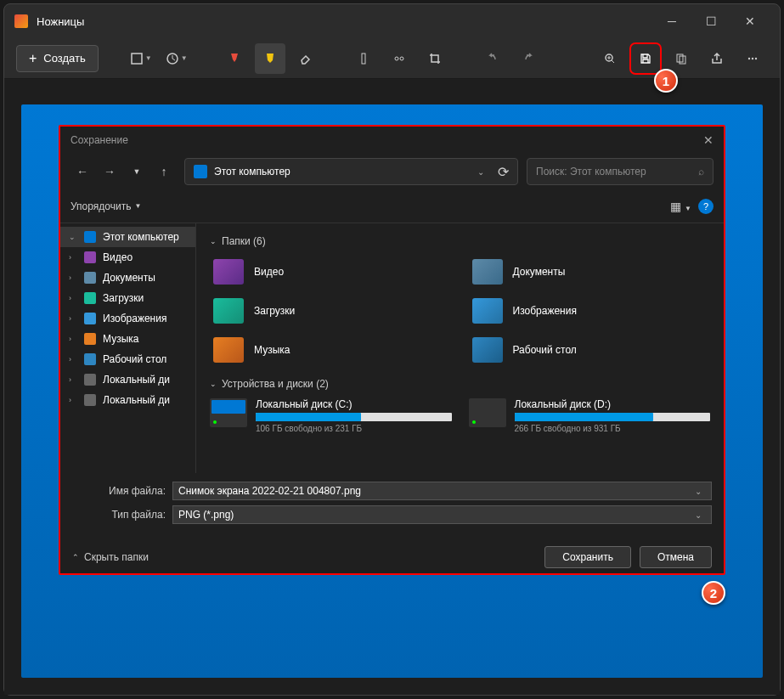  I want to click on sidebar-item: ›Музыка, so click(127, 339).